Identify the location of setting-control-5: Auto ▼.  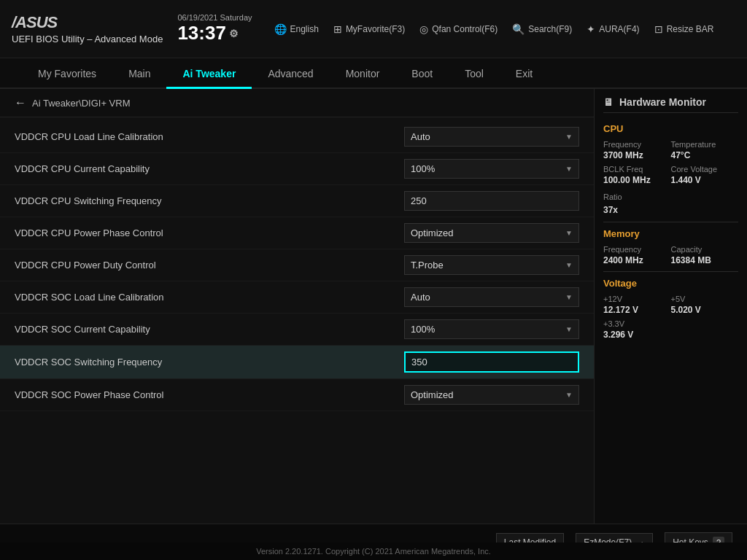
(492, 298).